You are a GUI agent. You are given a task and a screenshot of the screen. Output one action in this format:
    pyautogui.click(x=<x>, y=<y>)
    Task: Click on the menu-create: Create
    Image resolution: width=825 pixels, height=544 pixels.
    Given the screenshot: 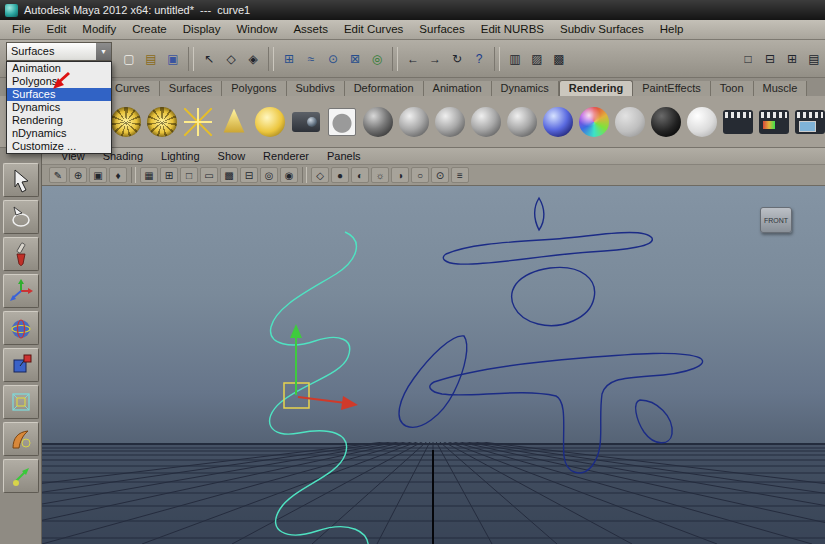 What is the action you would take?
    pyautogui.click(x=150, y=30)
    